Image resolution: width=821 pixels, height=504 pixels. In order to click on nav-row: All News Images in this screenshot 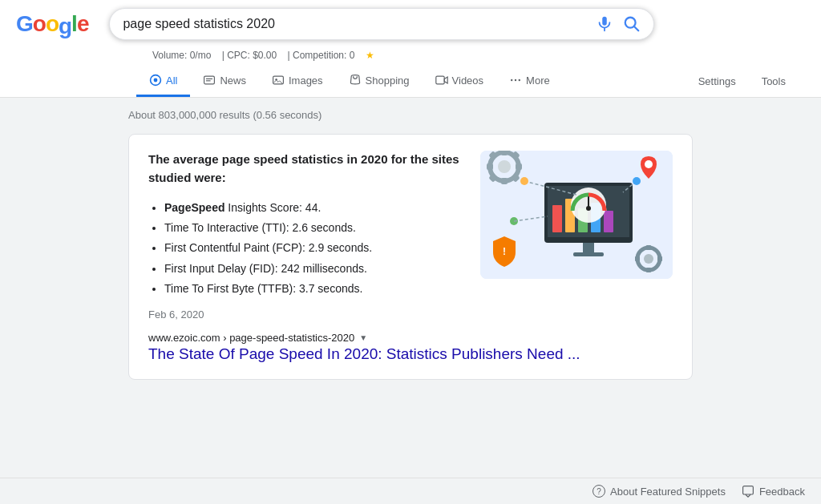, I will do `click(410, 82)`.